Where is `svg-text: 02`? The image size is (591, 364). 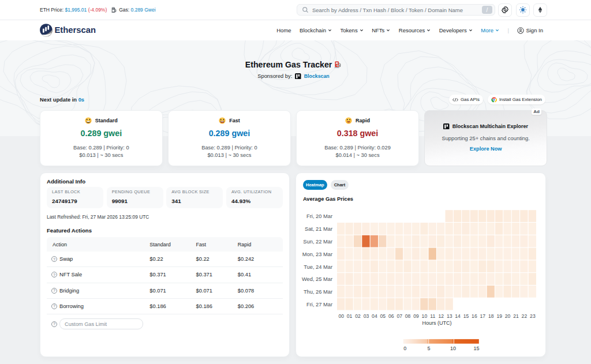
svg-text: 02 is located at coordinates (358, 316).